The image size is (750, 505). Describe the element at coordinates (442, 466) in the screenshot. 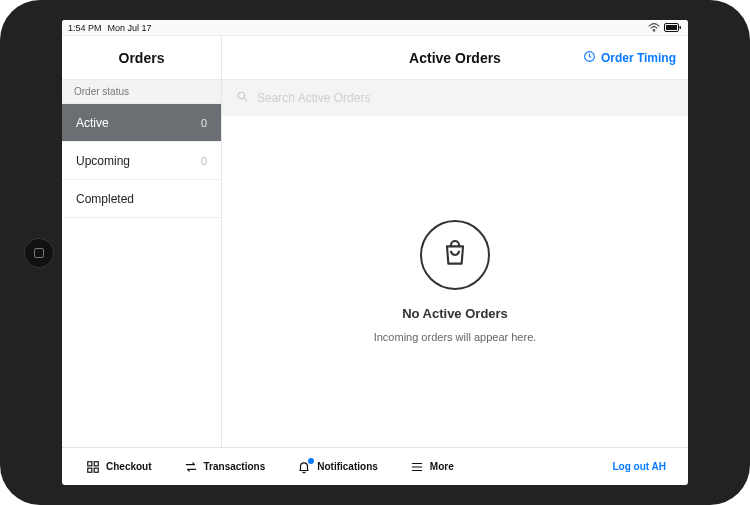

I see `tab-label: More` at that location.